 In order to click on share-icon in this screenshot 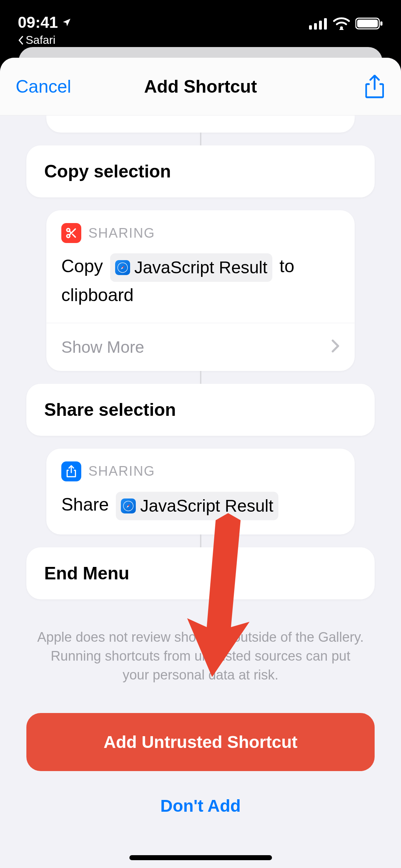, I will do `click(375, 87)`.